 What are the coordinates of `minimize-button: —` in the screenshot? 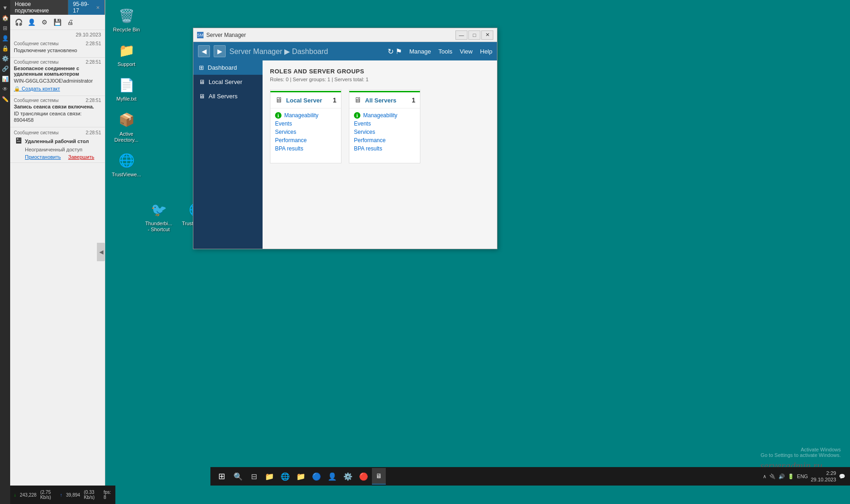 It's located at (461, 35).